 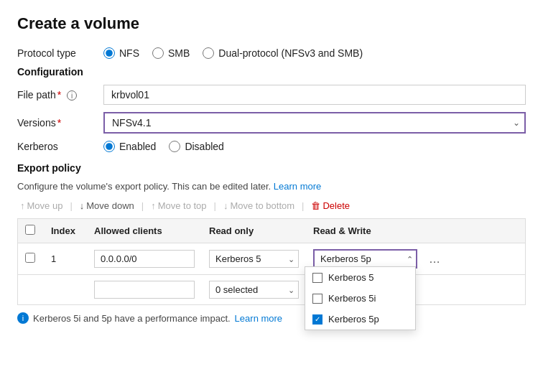 I want to click on page-title: Create a volume, so click(x=272, y=24).